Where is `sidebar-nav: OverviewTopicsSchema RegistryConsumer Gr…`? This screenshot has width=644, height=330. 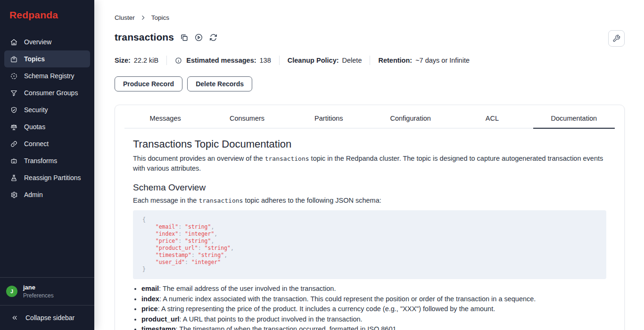
sidebar-nav: OverviewTopicsSchema RegistryConsumer Gr… is located at coordinates (47, 118).